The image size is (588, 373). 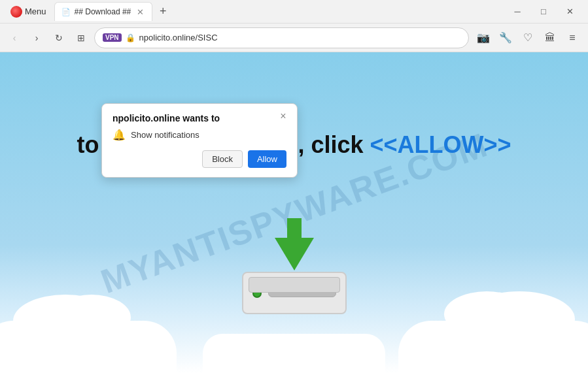 What do you see at coordinates (550, 38) in the screenshot?
I see `wallet-button: 🏛` at bounding box center [550, 38].